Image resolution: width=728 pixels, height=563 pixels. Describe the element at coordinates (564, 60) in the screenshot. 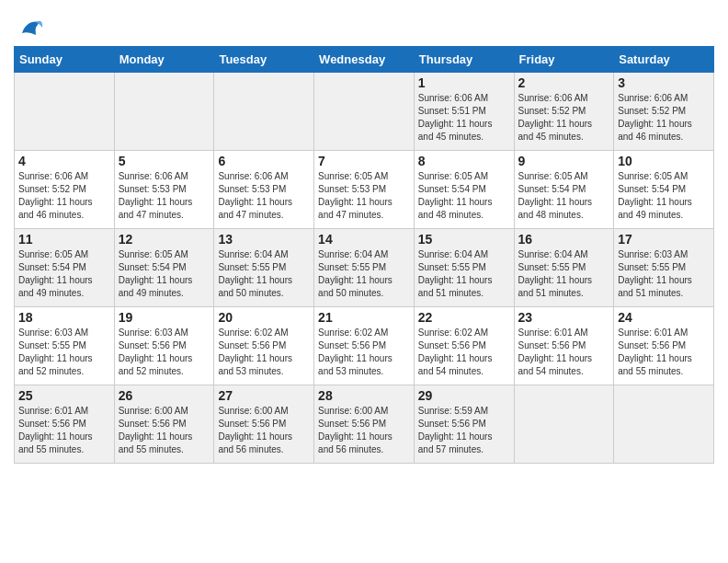

I see `weekday-header-friday: Friday` at that location.